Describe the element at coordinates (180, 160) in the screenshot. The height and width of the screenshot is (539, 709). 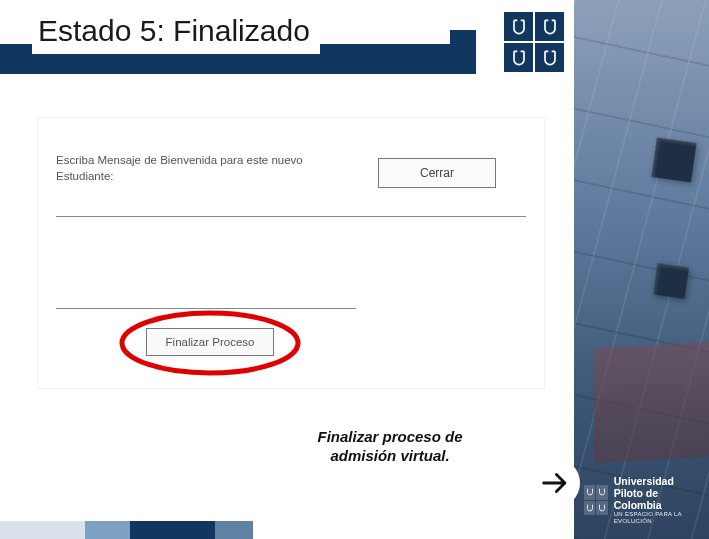
I see `welcome-prompt-line1: Escriba Mensaje de Bienvenida para este …` at that location.